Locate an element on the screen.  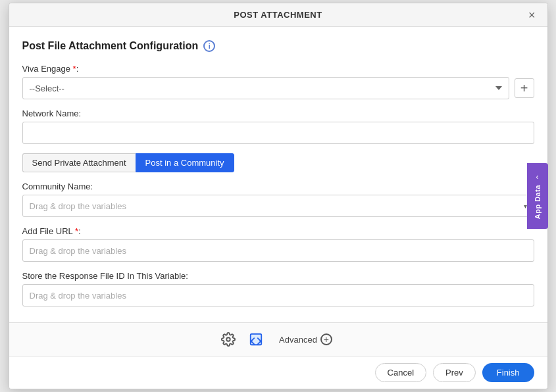
advanced-button: Advanced + is located at coordinates (305, 339).